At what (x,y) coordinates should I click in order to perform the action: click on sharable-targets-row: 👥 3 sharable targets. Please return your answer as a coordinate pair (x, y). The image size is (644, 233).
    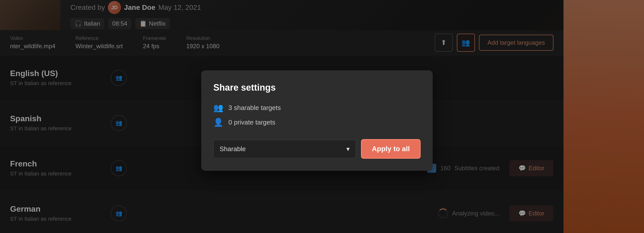
    Looking at the image, I should click on (317, 108).